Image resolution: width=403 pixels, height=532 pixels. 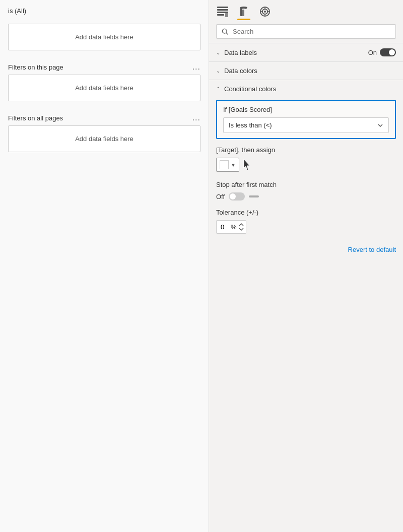 I want to click on data-colors-label: Data colors, so click(x=310, y=71).